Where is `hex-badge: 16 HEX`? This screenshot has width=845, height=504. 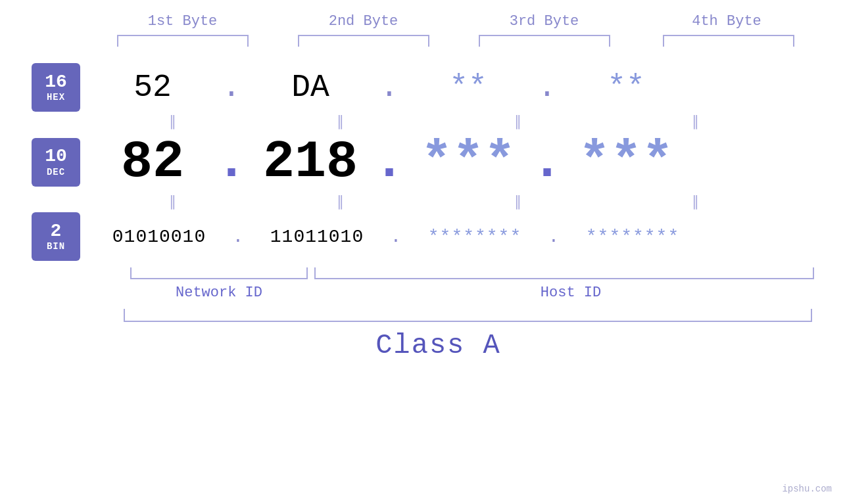 hex-badge: 16 HEX is located at coordinates (56, 87).